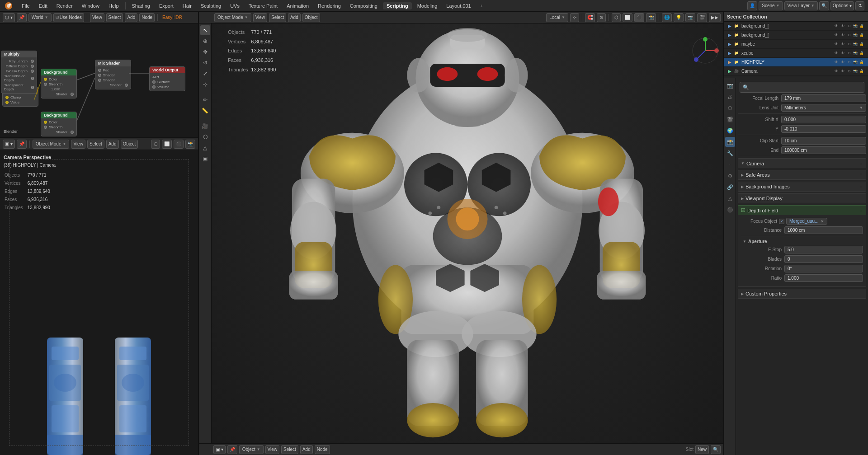 The height and width of the screenshot is (455, 868). I want to click on bg2-lock: 🔒, so click(862, 35).